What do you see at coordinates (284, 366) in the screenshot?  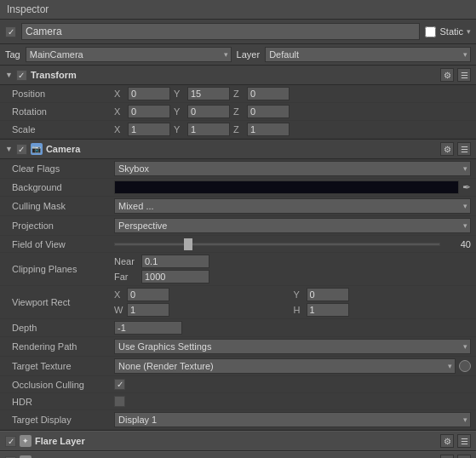 I see `target-texture-select: None (Render Texture)` at bounding box center [284, 366].